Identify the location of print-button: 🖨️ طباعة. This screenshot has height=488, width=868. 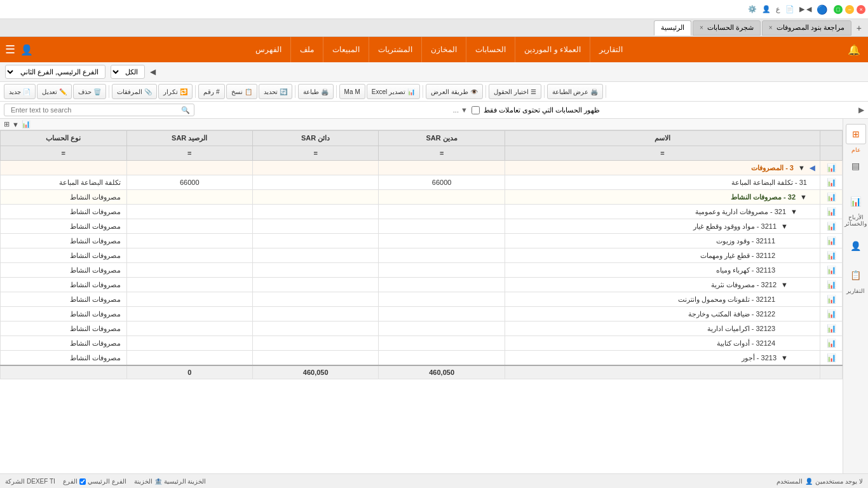
(316, 92).